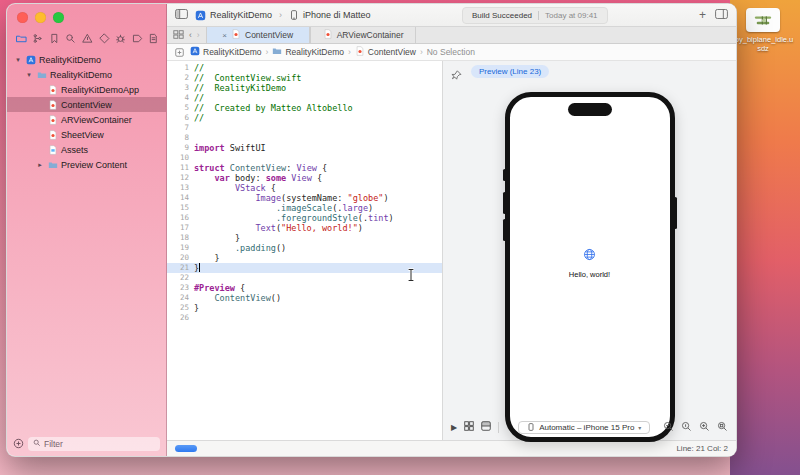 This screenshot has height=475, width=800. What do you see at coordinates (304, 118) in the screenshot?
I see `code-line-6: 6//` at bounding box center [304, 118].